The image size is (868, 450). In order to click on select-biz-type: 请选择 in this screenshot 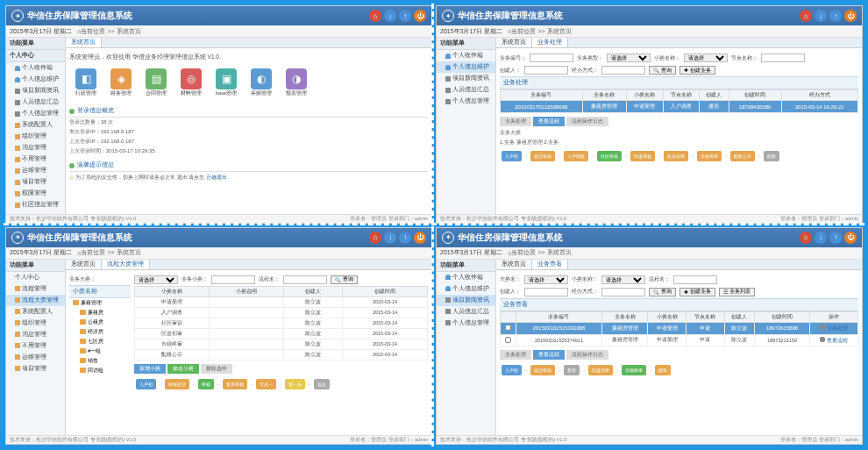, I will do `click(629, 58)`.